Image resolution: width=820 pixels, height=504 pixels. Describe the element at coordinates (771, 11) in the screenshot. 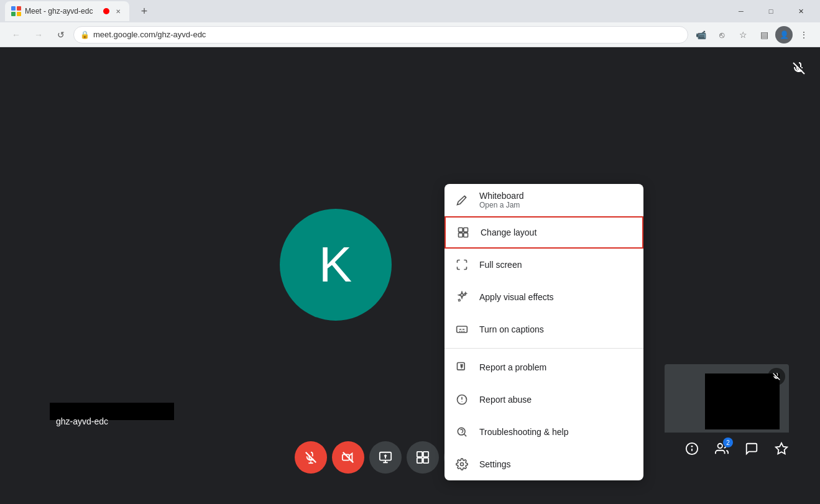

I see `window-controls: ─ □ ✕` at that location.